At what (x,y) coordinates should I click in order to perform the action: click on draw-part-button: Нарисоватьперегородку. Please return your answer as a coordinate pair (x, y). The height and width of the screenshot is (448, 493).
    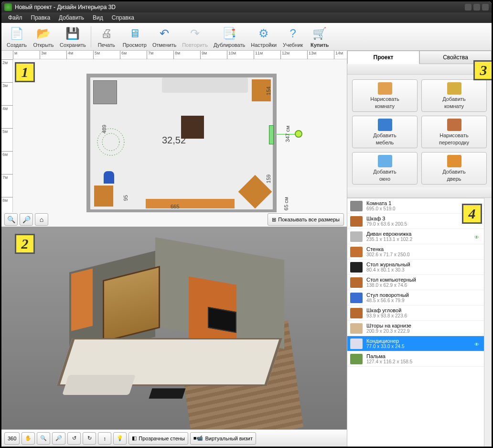
    Looking at the image, I should click on (454, 132).